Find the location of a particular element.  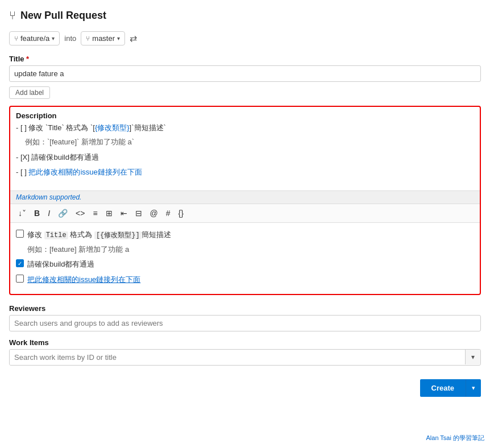

preview-item-3: 把此修改相關的issue鏈接列在下面 is located at coordinates (245, 280).